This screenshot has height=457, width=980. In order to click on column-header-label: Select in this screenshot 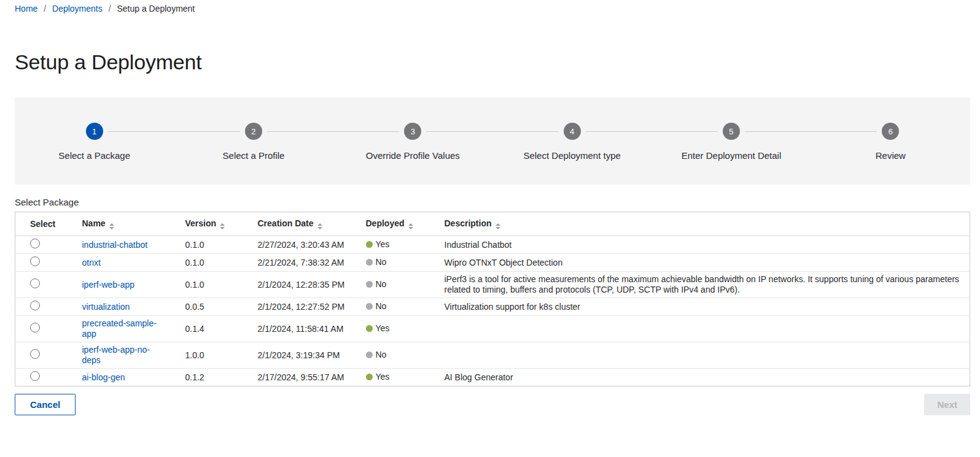, I will do `click(43, 224)`.